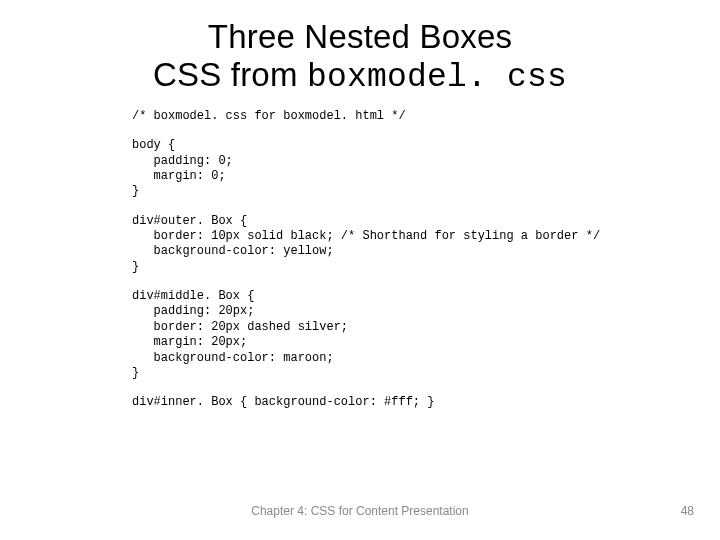 This screenshot has height=540, width=720. What do you see at coordinates (360, 511) in the screenshot?
I see `footer-chapter: Chapter 4: CSS for Content Presentation` at bounding box center [360, 511].